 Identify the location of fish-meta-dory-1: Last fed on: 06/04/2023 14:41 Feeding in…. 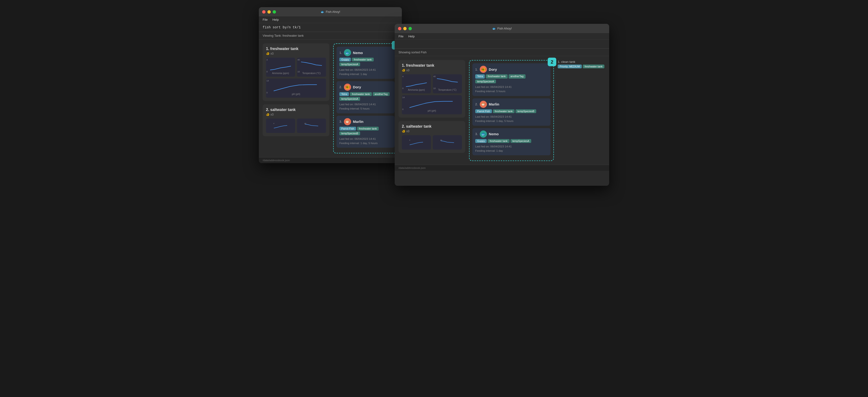
(366, 106).